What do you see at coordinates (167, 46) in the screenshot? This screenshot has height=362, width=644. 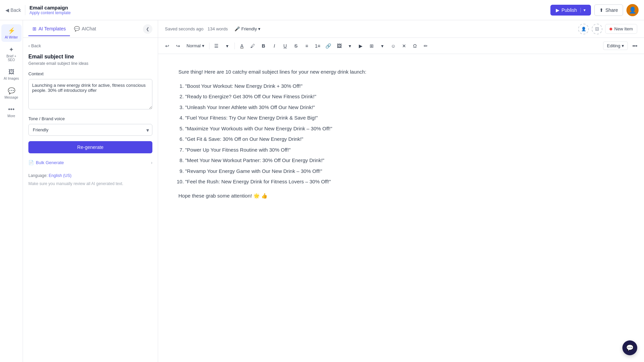 I see `undo-button: ↩` at bounding box center [167, 46].